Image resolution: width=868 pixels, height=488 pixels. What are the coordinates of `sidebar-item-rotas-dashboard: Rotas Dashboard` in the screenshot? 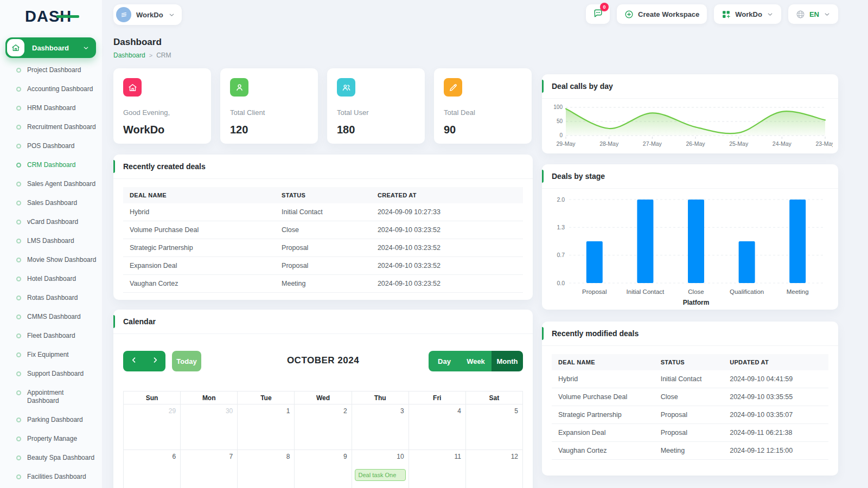 It's located at (51, 298).